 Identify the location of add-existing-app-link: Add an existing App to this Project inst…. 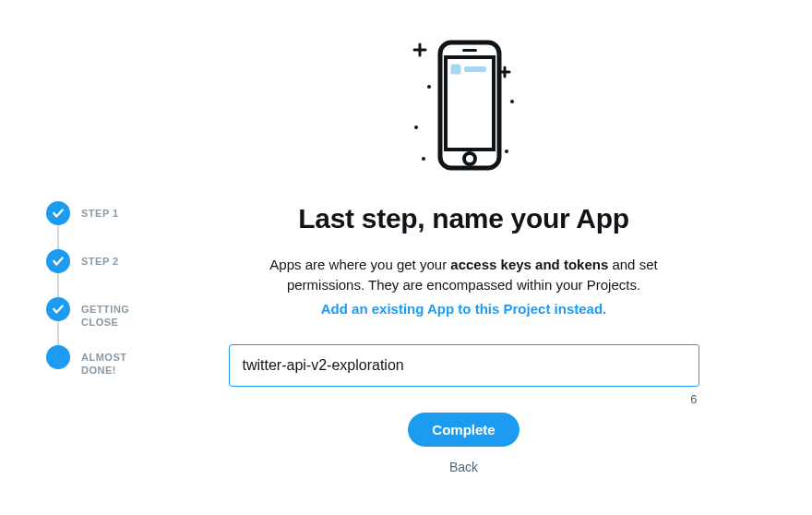
(463, 308).